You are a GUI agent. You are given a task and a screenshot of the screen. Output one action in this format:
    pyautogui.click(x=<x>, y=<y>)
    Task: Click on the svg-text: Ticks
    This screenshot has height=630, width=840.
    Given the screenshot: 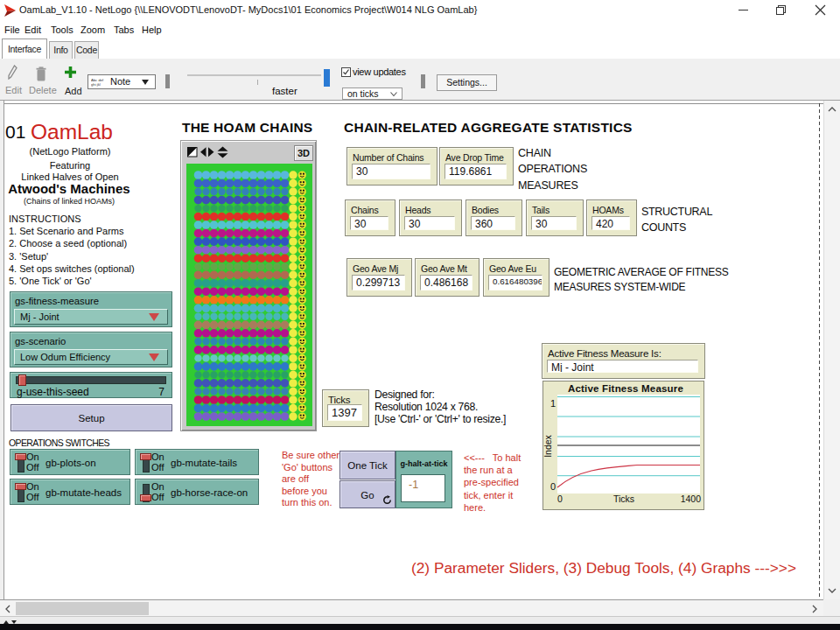 What is the action you would take?
    pyautogui.click(x=624, y=499)
    